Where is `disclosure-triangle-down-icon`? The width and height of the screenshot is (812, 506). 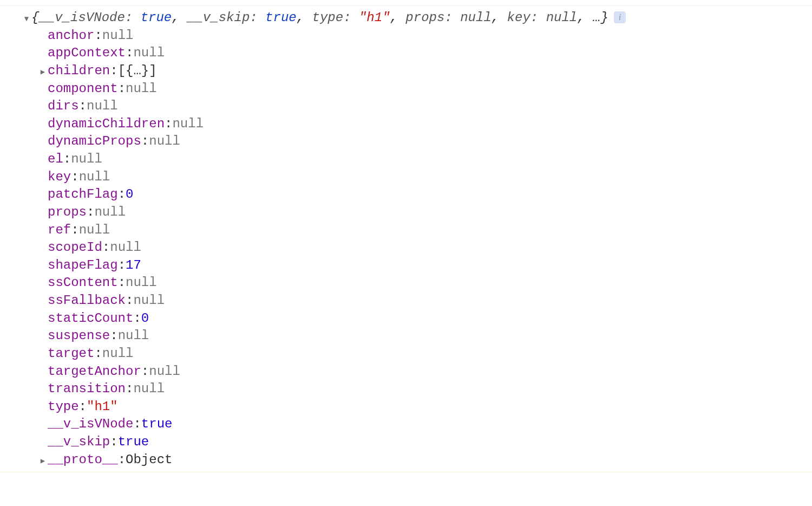 disclosure-triangle-down-icon is located at coordinates (27, 18).